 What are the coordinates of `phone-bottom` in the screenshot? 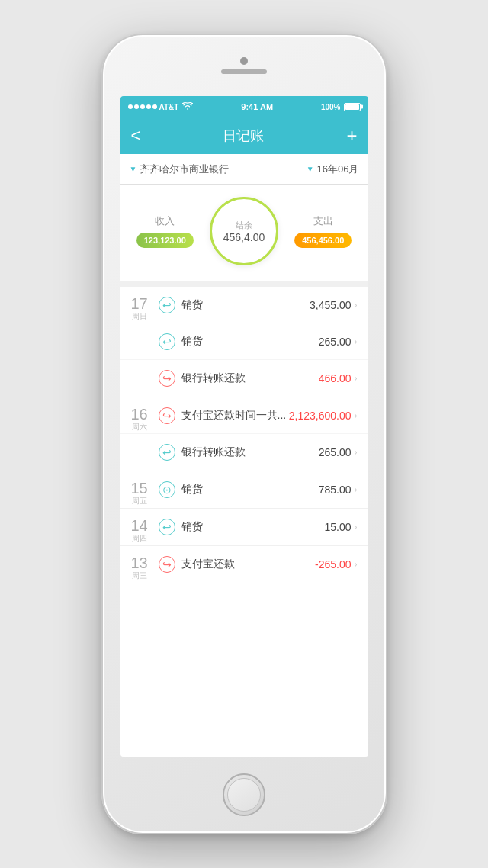 It's located at (244, 795).